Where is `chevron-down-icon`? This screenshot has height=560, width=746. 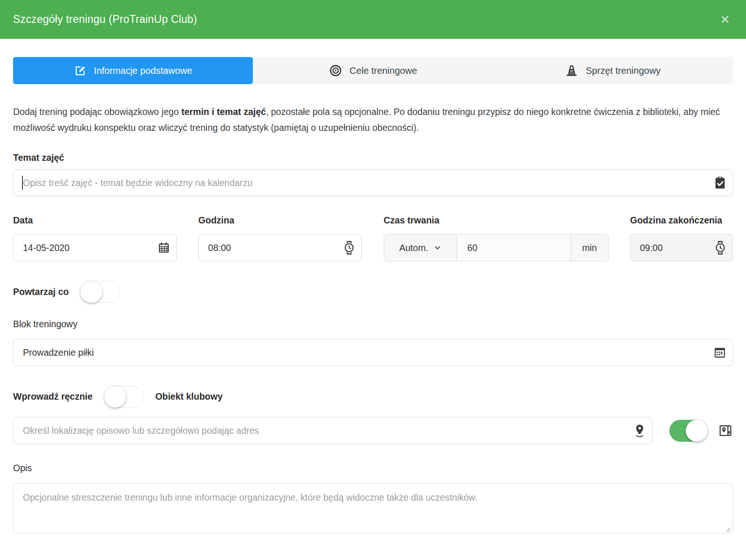
chevron-down-icon is located at coordinates (438, 248).